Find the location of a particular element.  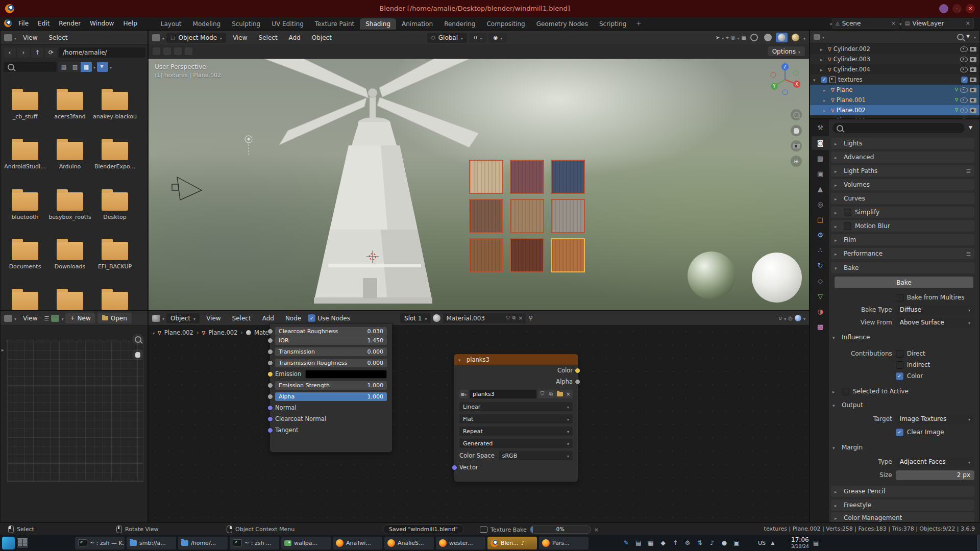

options-dropdown: Options is located at coordinates (786, 51).